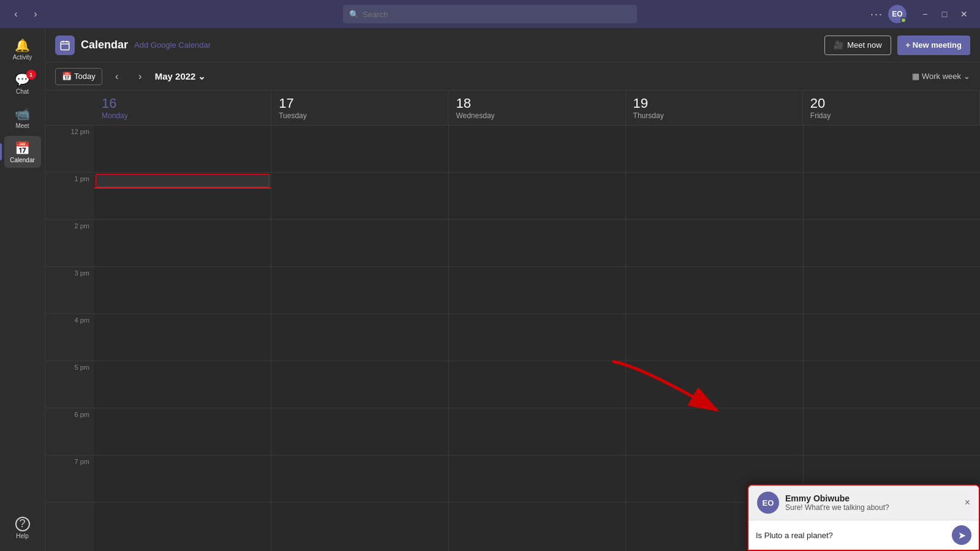 Image resolution: width=980 pixels, height=551 pixels. I want to click on cell-tue-7pm, so click(360, 479).